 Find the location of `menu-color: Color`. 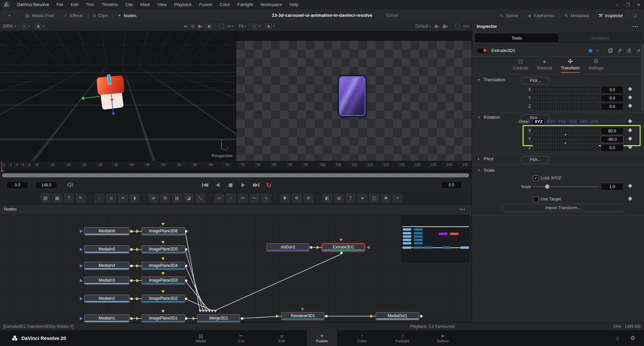

menu-color: Color is located at coordinates (225, 5).